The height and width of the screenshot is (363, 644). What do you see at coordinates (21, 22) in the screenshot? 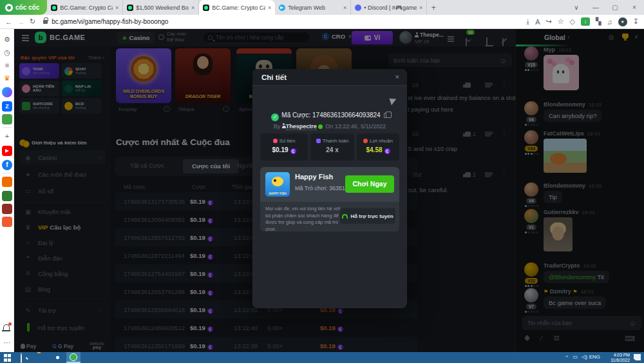
I see `forward-button: →` at bounding box center [21, 22].